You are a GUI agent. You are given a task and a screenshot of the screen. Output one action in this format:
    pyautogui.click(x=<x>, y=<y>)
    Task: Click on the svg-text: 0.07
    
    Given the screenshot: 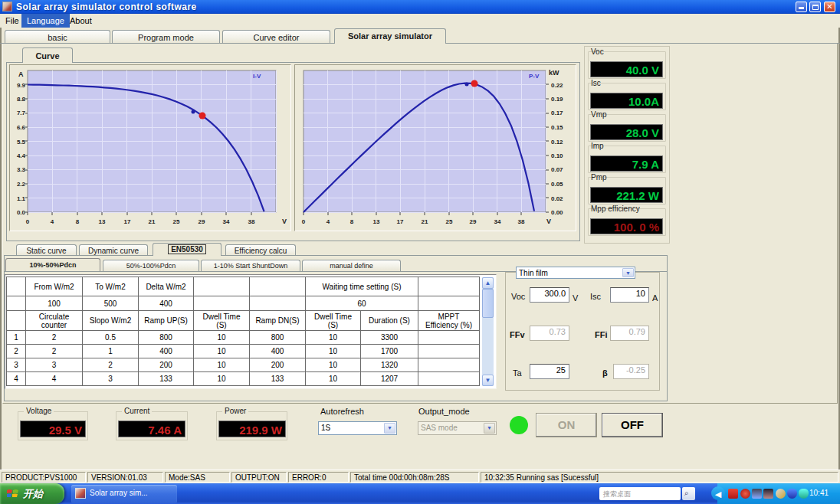 What is the action you would take?
    pyautogui.click(x=557, y=170)
    